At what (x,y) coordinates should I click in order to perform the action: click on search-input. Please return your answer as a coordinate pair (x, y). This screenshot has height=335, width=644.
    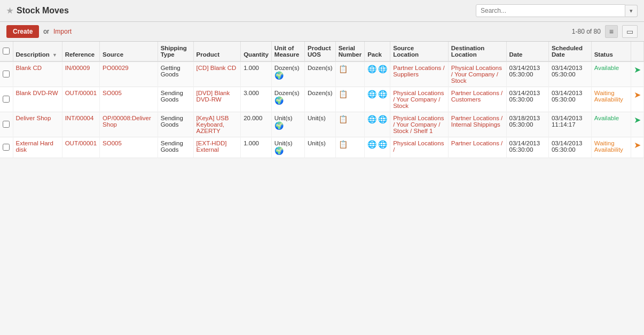
    Looking at the image, I should click on (551, 11).